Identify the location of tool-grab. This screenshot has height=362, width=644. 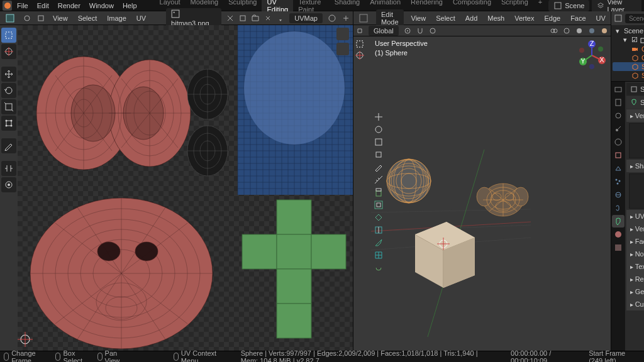
(9, 185).